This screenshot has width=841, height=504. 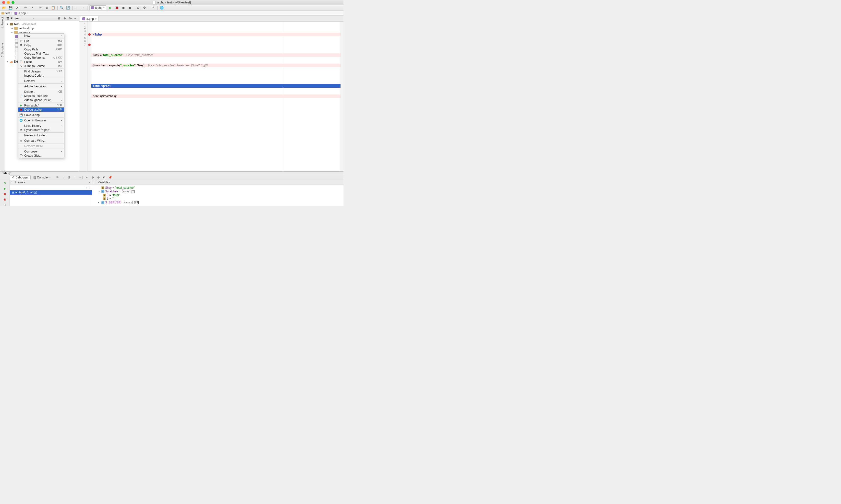 What do you see at coordinates (75, 177) in the screenshot?
I see `step-out-button: ↑` at bounding box center [75, 177].